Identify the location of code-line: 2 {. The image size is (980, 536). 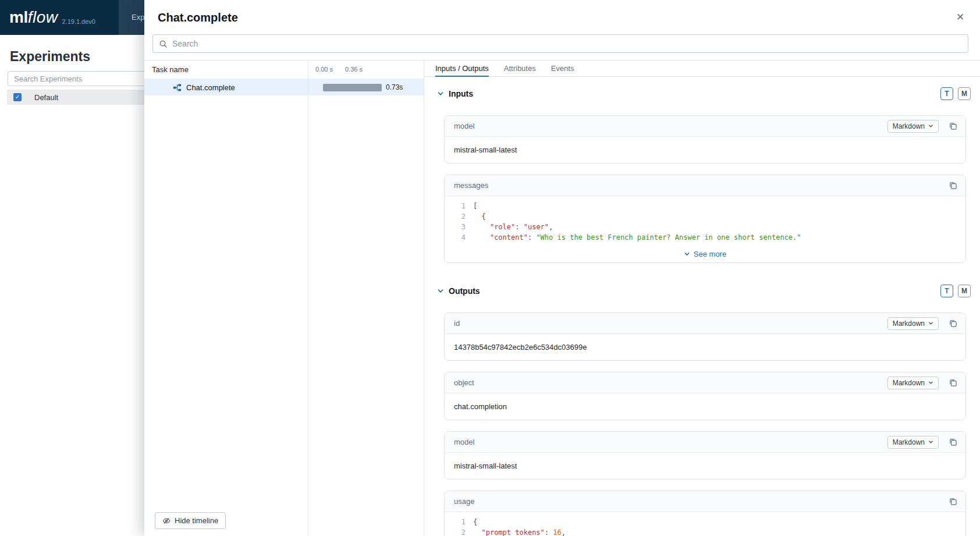
(705, 216).